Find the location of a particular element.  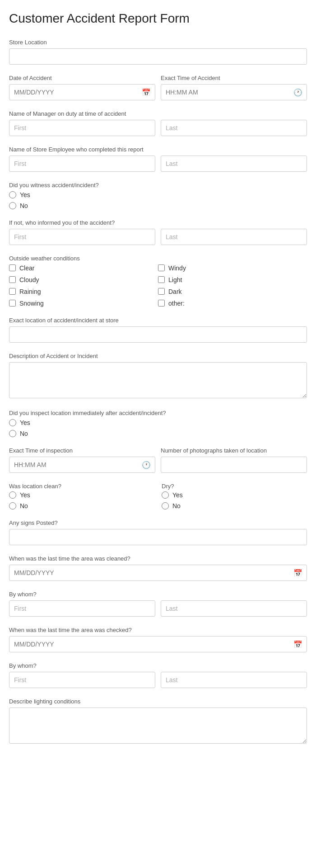

by-whom-checked-last-input is located at coordinates (234, 680).